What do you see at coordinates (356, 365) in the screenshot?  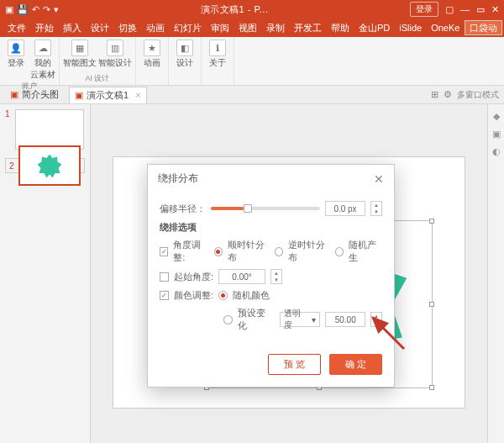 I see `ok-button: 确 定` at bounding box center [356, 365].